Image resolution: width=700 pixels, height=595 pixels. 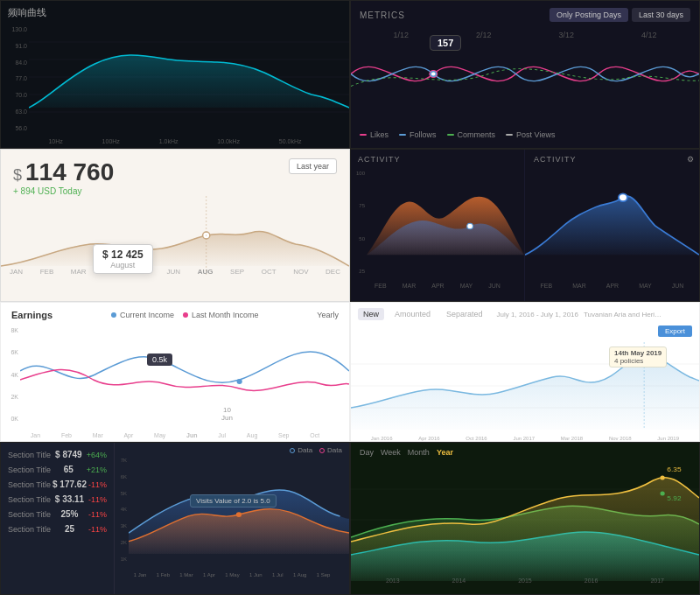 What do you see at coordinates (525, 520) in the screenshot?
I see `year-chart: 6.35 5.92` at bounding box center [525, 520].